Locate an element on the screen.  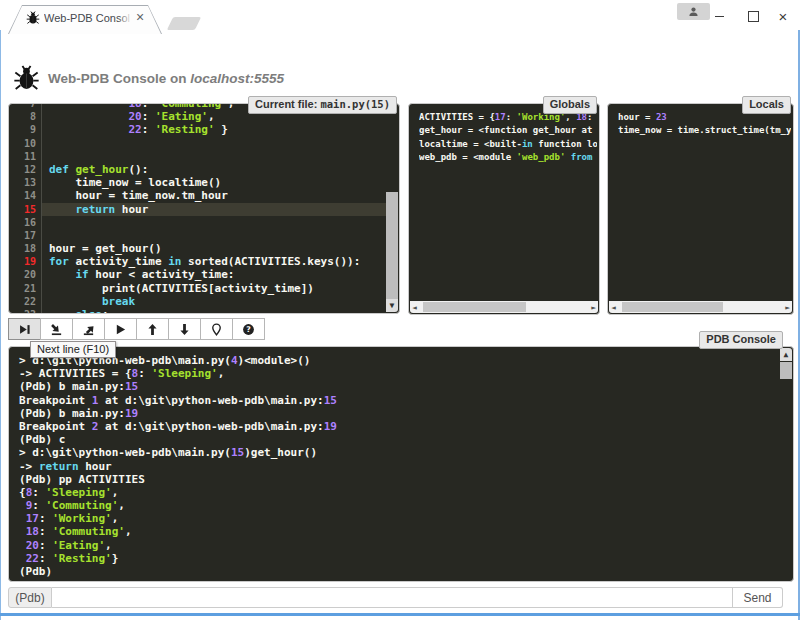
minimize-button is located at coordinates (719, 16).